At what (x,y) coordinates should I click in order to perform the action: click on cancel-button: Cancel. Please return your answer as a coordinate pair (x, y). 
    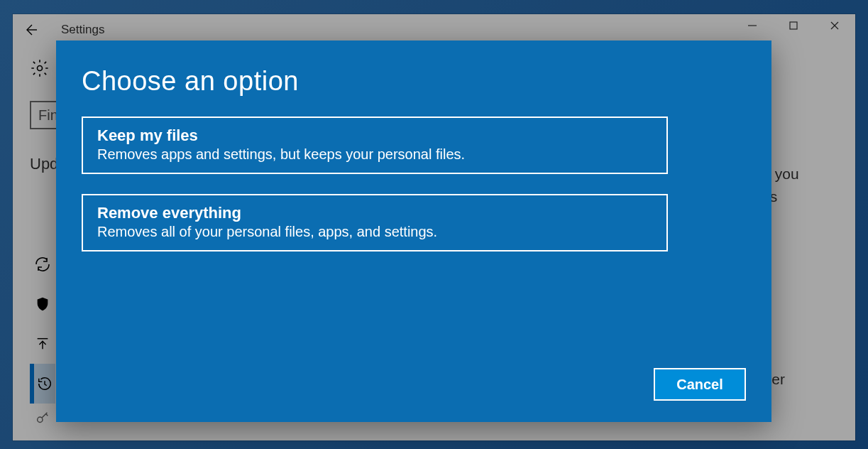
    Looking at the image, I should click on (700, 384).